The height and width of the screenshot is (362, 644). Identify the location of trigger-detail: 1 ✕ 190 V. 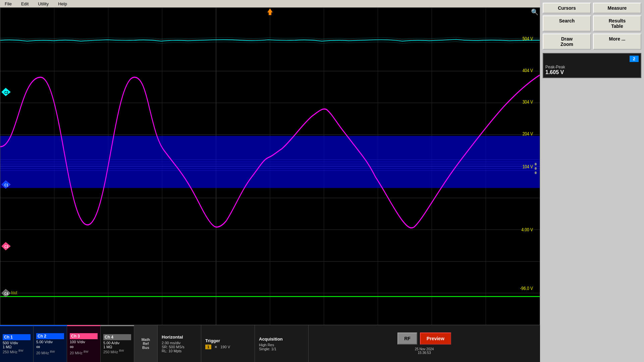
(228, 347).